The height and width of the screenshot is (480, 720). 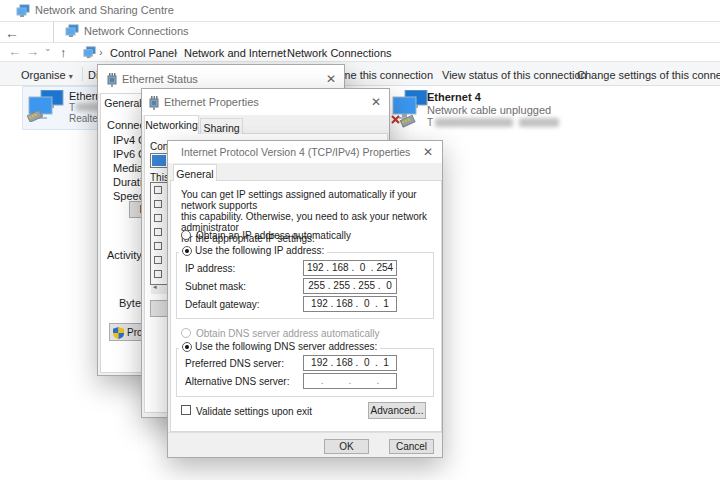 What do you see at coordinates (410, 109) in the screenshot?
I see `ethernet4-connection-icon` at bounding box center [410, 109].